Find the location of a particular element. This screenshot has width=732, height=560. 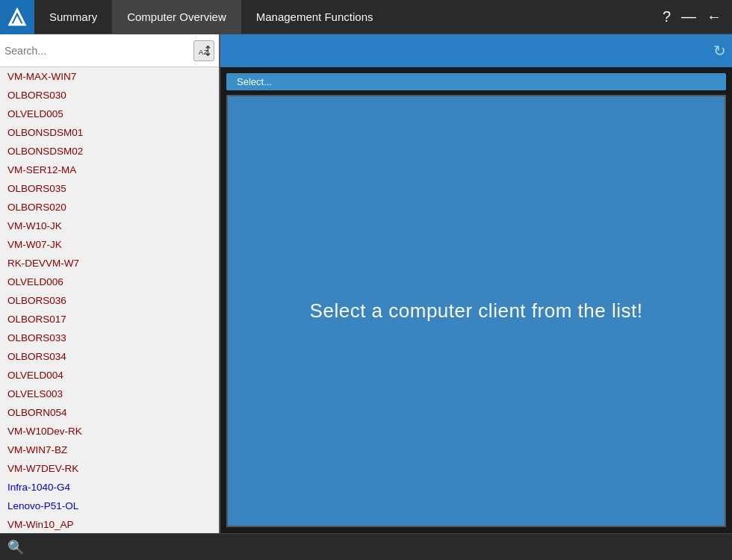

sort-button: AZ is located at coordinates (204, 51).